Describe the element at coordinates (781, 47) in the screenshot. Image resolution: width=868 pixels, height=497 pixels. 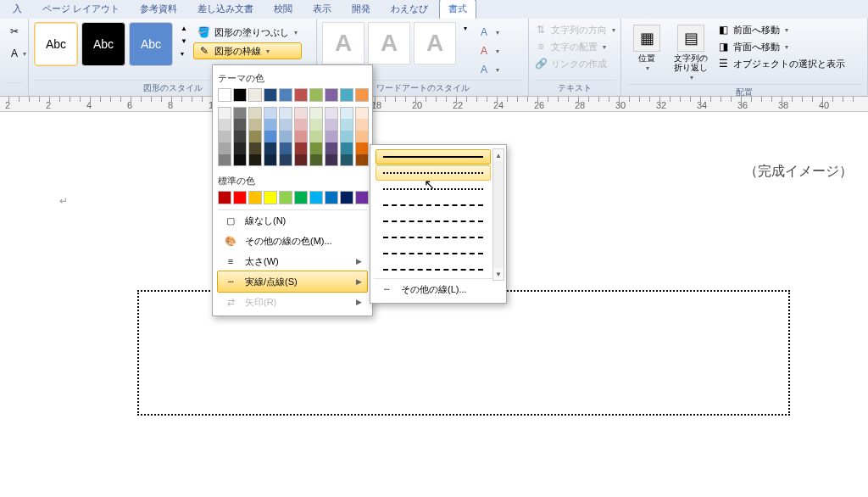
I see `send-backward-button: ◨背面へ移動▾` at that location.